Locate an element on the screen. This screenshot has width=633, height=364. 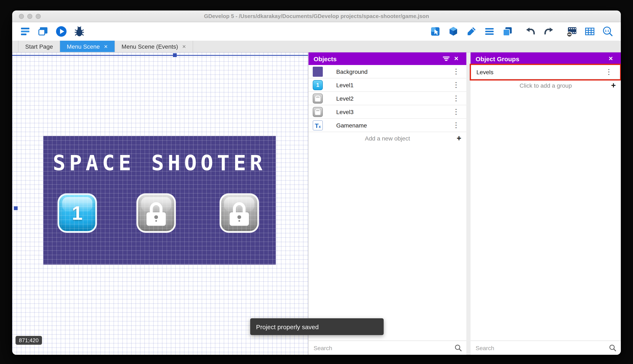
level1-number: 1 is located at coordinates (77, 213).